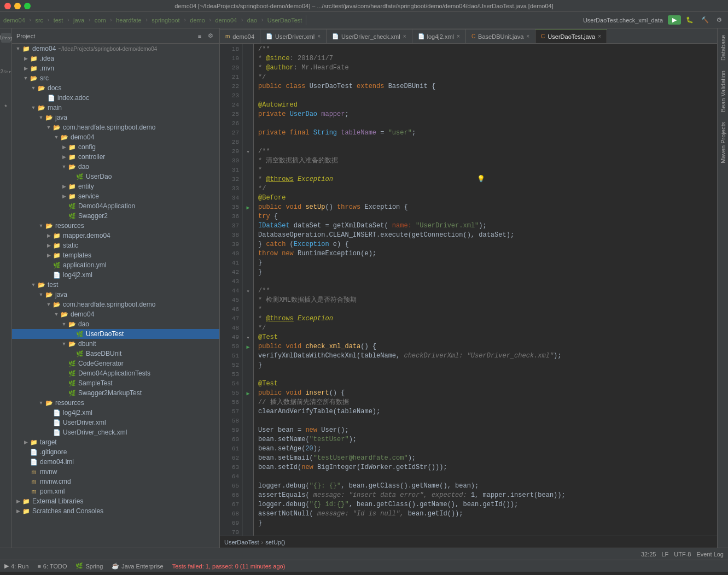 The image size is (728, 575). I want to click on tree-item-service: ▶ 📁 service, so click(116, 196).